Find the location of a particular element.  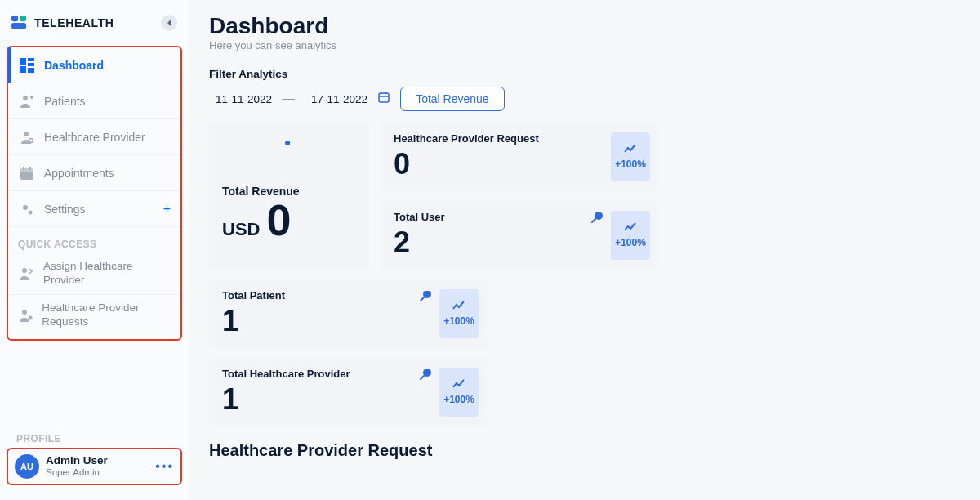

sidebar-item-label: Appointments is located at coordinates (79, 173).